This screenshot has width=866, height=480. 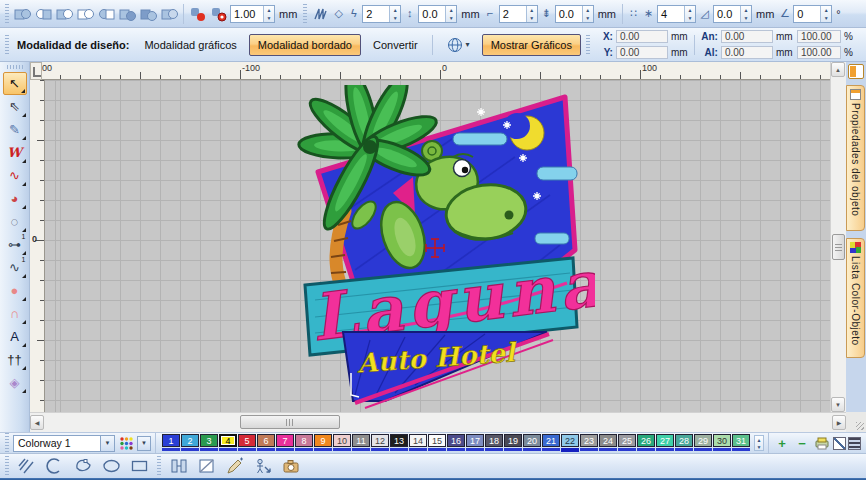 I want to click on scroll-down-button, so click(x=838, y=404).